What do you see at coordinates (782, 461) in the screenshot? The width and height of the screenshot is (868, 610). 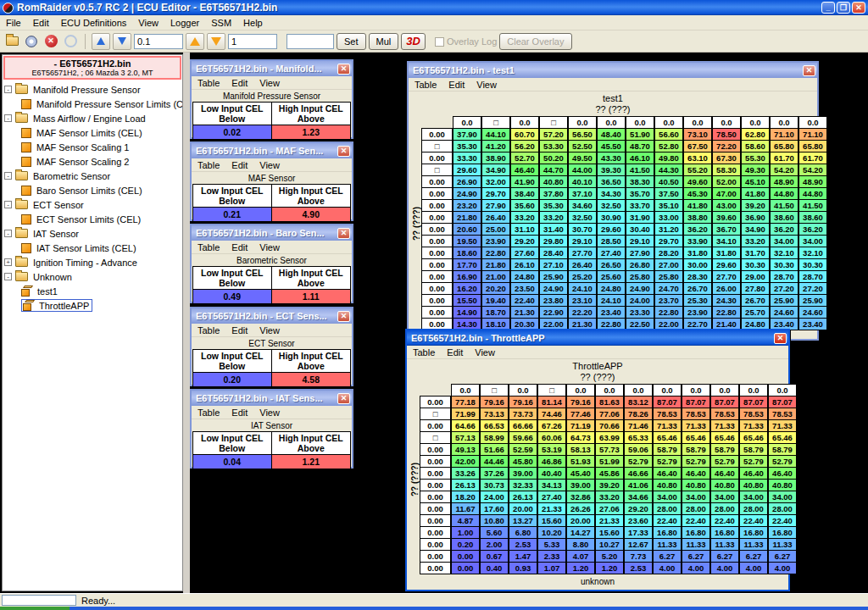 I see `throttleapp-data-cell: 52.79` at bounding box center [782, 461].